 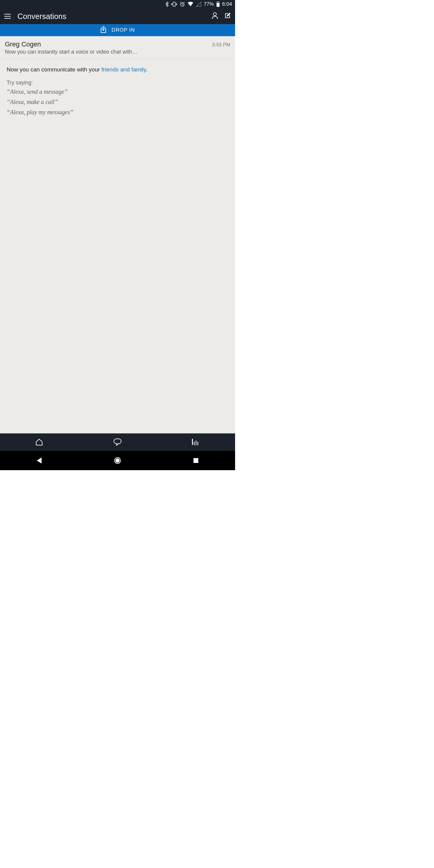 I want to click on conversation-preview: Now you can instantly start a voice or v…, so click(x=117, y=52).